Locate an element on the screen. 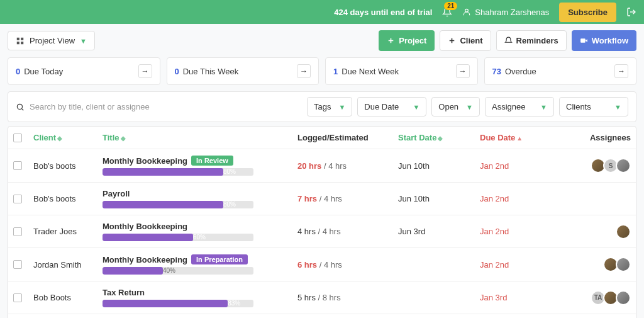  assignees-cell is located at coordinates (599, 264).